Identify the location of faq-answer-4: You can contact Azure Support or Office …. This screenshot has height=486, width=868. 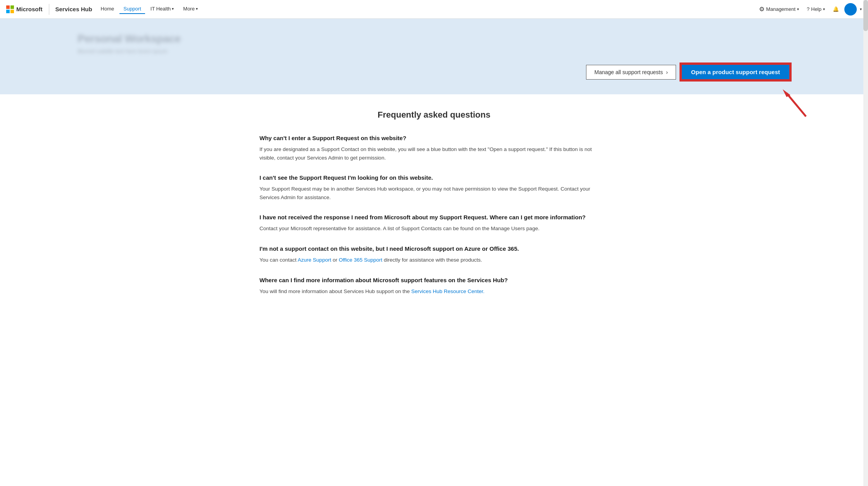
(434, 260).